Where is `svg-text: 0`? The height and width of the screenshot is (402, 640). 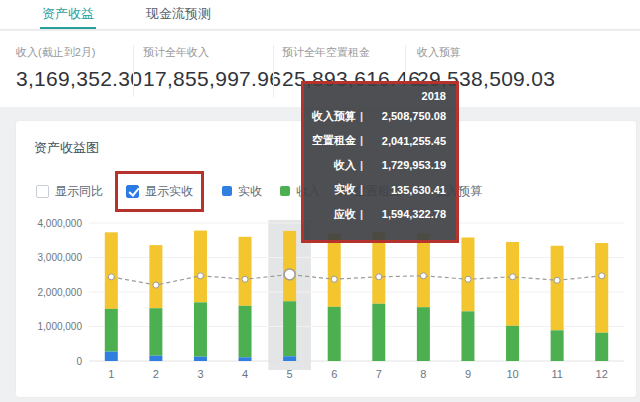
svg-text: 0 is located at coordinates (79, 362).